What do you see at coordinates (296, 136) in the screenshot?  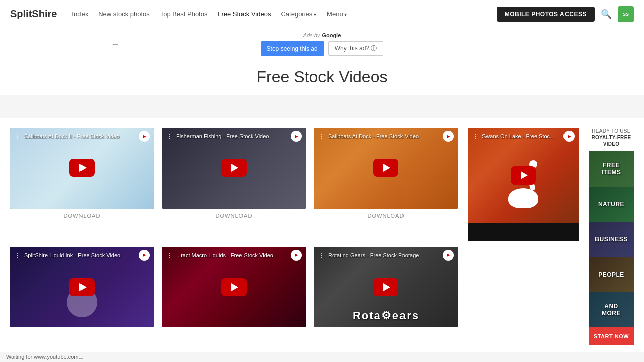 I see `youtube-logo-2: ▶` at bounding box center [296, 136].